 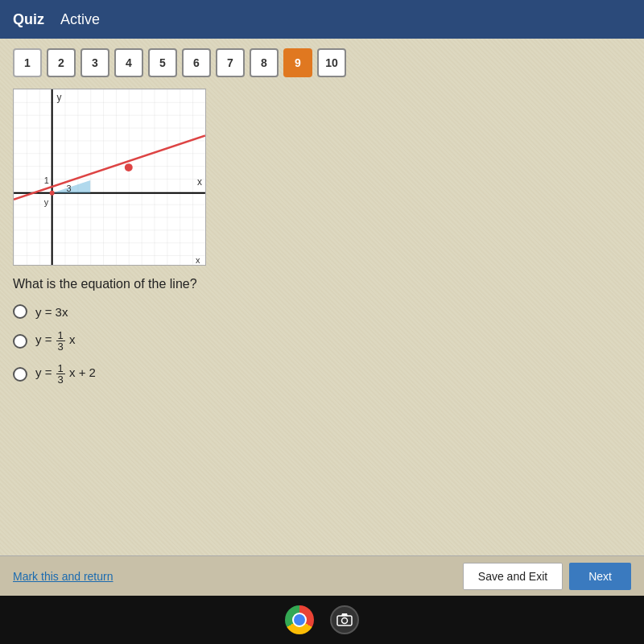 What do you see at coordinates (230, 63) in the screenshot?
I see `q-btn-7: 7` at bounding box center [230, 63].